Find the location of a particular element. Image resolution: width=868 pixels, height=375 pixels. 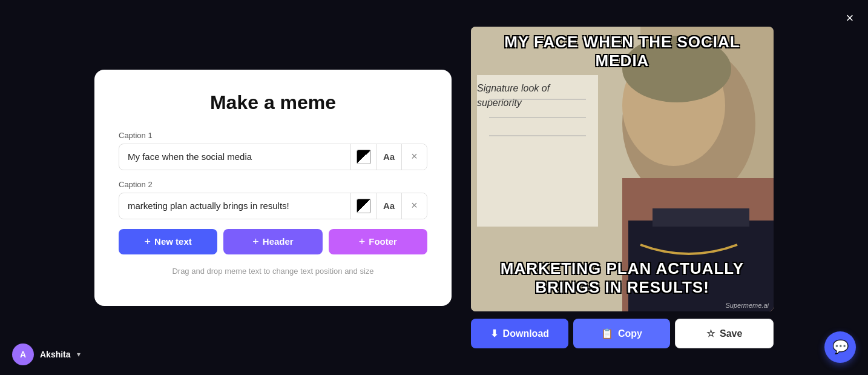

modal-title: Make a meme is located at coordinates (273, 103).